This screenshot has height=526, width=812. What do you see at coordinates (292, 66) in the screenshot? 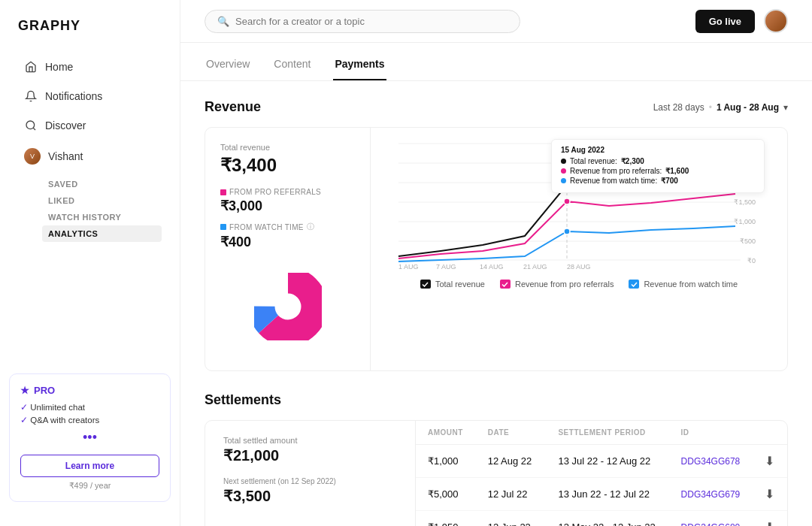
I see `tab-content: Content` at bounding box center [292, 66].